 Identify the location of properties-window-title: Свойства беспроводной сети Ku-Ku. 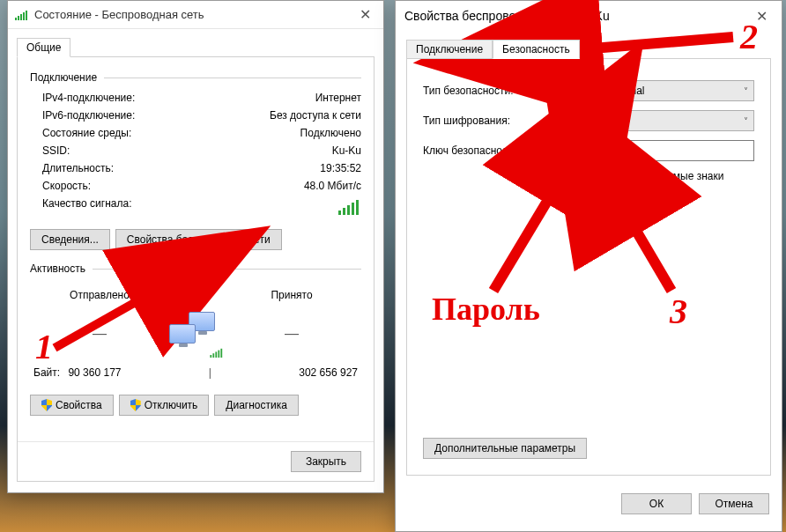
(578, 16).